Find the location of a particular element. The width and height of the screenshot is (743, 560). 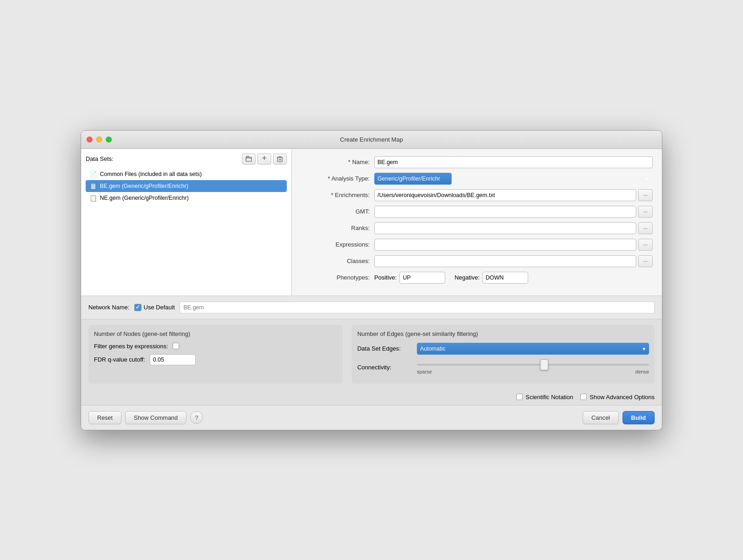

negative-phenotype-group: Negative: is located at coordinates (491, 278).